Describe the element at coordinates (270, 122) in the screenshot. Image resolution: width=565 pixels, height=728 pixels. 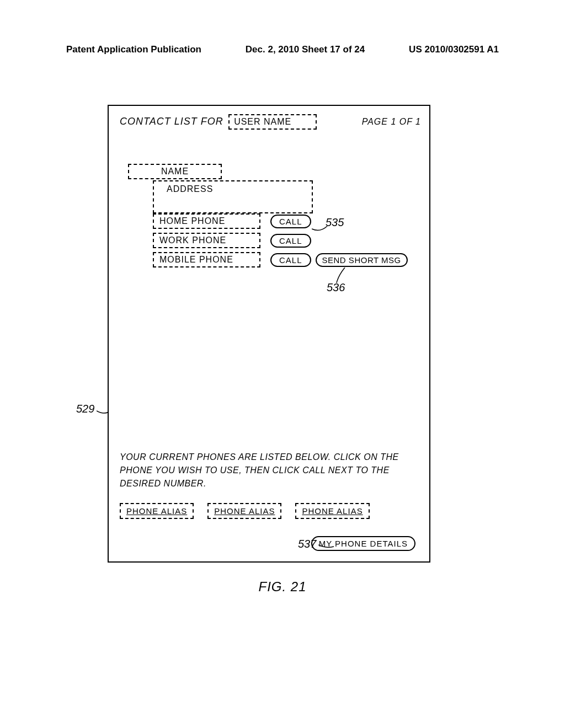
I see `title-row: CONTACT LIST FOR USER NAME PAGE 1 OF 1` at that location.